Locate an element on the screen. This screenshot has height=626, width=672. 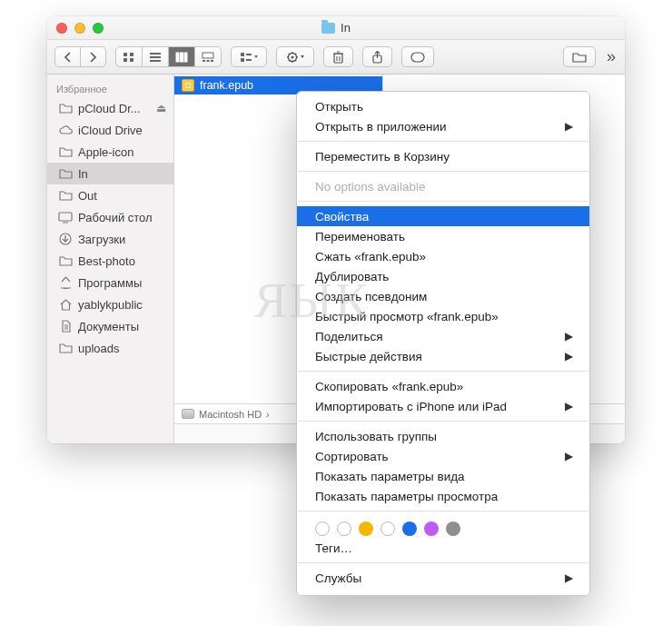
back-button is located at coordinates (68, 56).